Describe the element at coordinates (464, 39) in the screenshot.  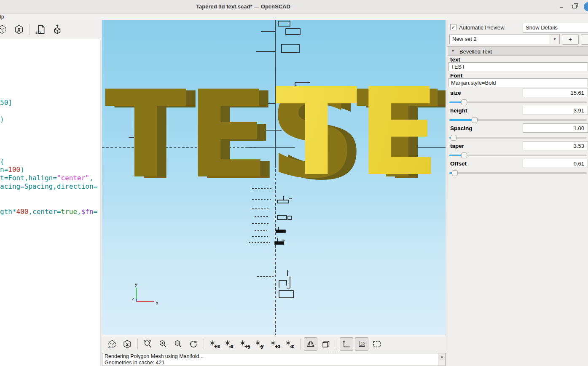
I see `preset-dropdown-value: New set 2` at that location.